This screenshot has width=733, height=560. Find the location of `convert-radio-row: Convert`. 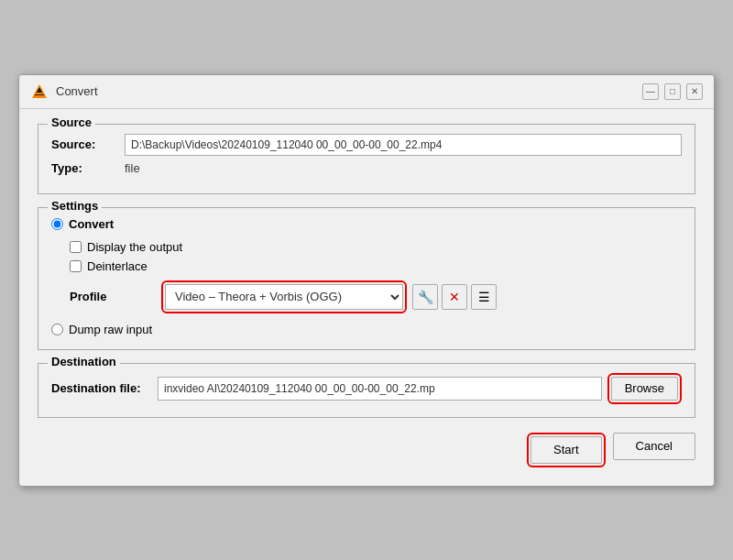

convert-radio-row: Convert is located at coordinates (366, 224).